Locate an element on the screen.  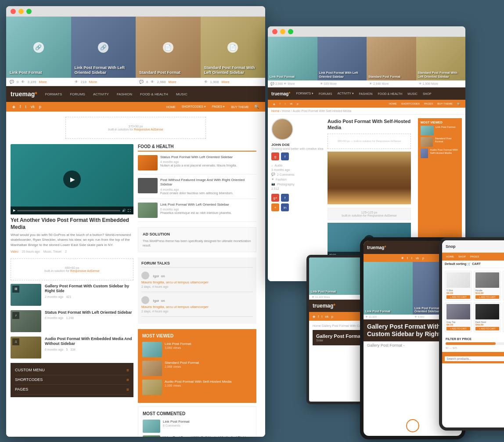
ph-sn-rss: ◈ is located at coordinates (402, 258).